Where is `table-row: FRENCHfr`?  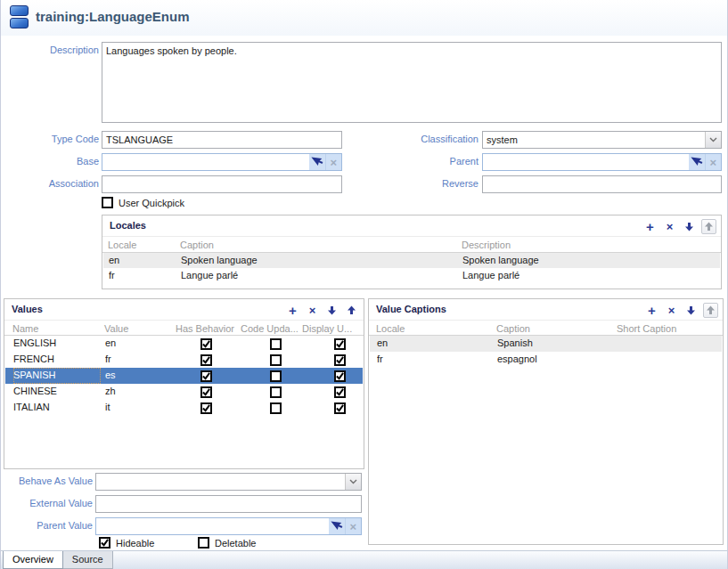
table-row: FRENCHfr is located at coordinates (184, 360).